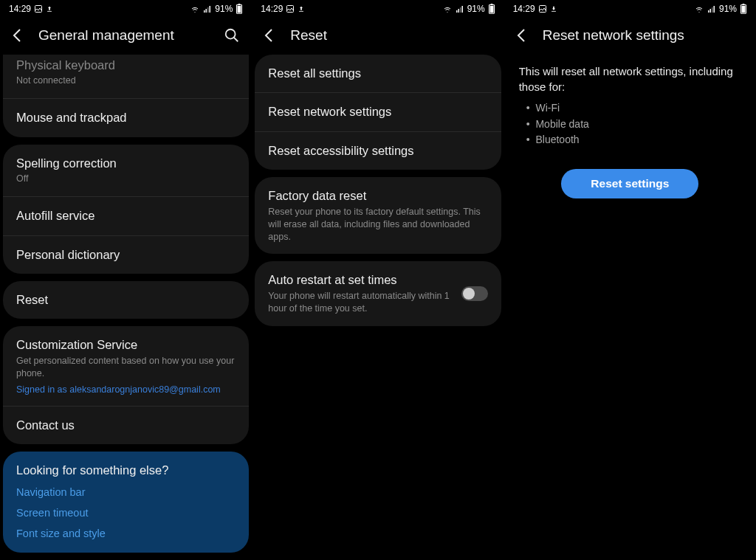 Image resolution: width=756 pixels, height=560 pixels. What do you see at coordinates (633, 140) in the screenshot?
I see `bullet-bluetooth: Bluetooth` at bounding box center [633, 140].